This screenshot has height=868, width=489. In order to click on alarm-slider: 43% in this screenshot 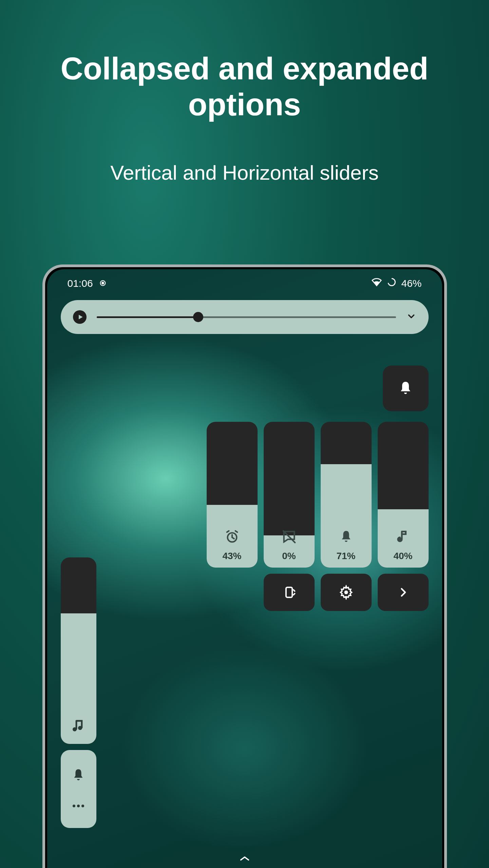, I will do `click(232, 495)`.